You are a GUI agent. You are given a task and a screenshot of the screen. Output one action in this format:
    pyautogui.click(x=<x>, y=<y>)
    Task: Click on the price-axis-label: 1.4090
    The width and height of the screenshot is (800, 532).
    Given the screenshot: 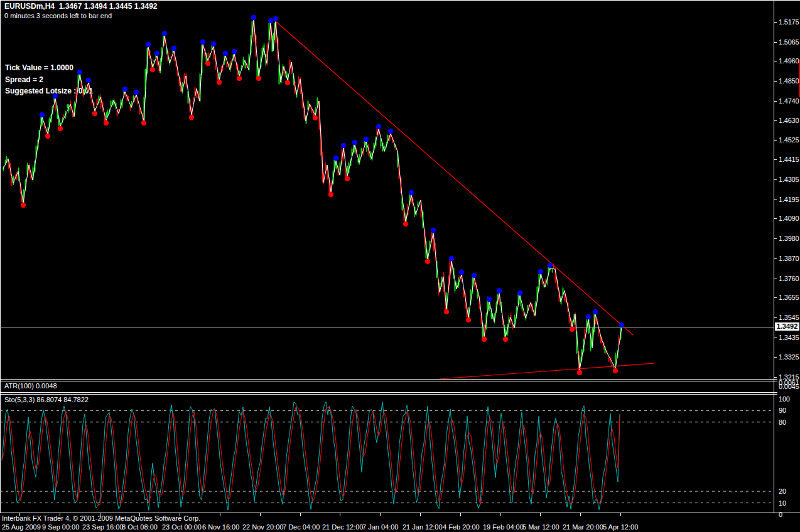 What is the action you would take?
    pyautogui.click(x=789, y=218)
    